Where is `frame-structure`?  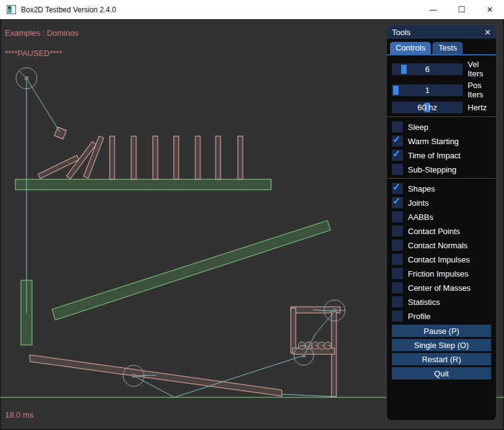 frame-structure is located at coordinates (315, 352).